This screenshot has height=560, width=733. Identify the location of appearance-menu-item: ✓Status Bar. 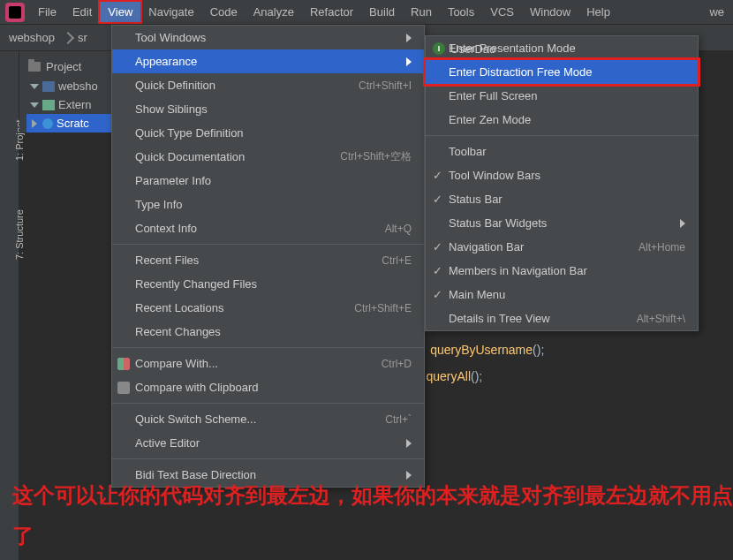
(562, 200).